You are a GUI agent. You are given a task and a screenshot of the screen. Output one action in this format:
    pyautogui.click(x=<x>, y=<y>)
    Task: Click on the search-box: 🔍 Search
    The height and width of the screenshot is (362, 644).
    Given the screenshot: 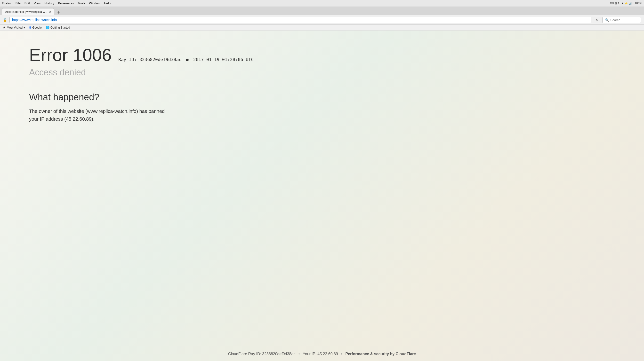 What is the action you would take?
    pyautogui.click(x=622, y=20)
    